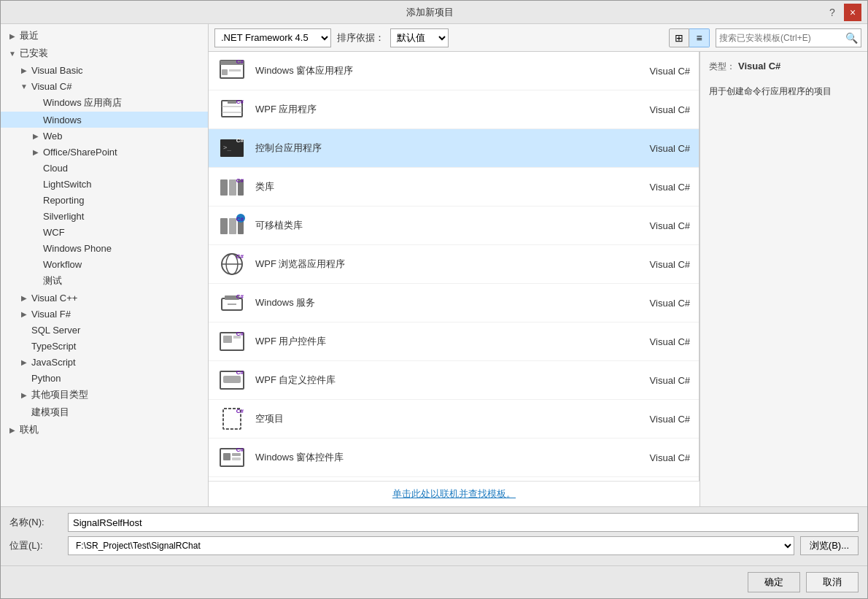  Describe the element at coordinates (454, 149) in the screenshot. I see `template-item-console-app: >_C# 控制台应用程序 Visual C#` at that location.